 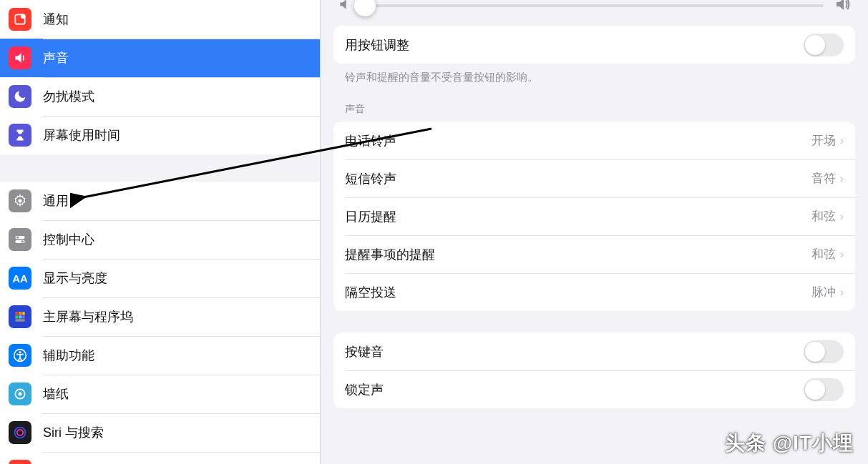 I want to click on row-label: 提醒事项的提醒, so click(x=578, y=255).